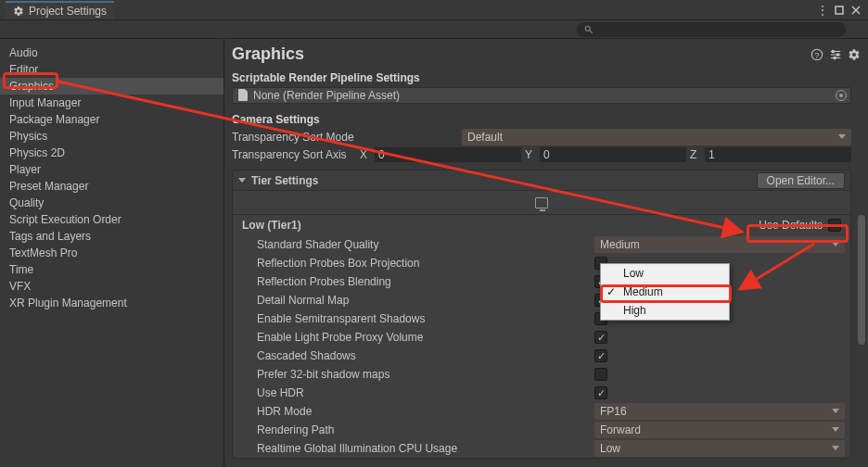  What do you see at coordinates (542, 203) in the screenshot?
I see `tier-platform-tab` at bounding box center [542, 203].